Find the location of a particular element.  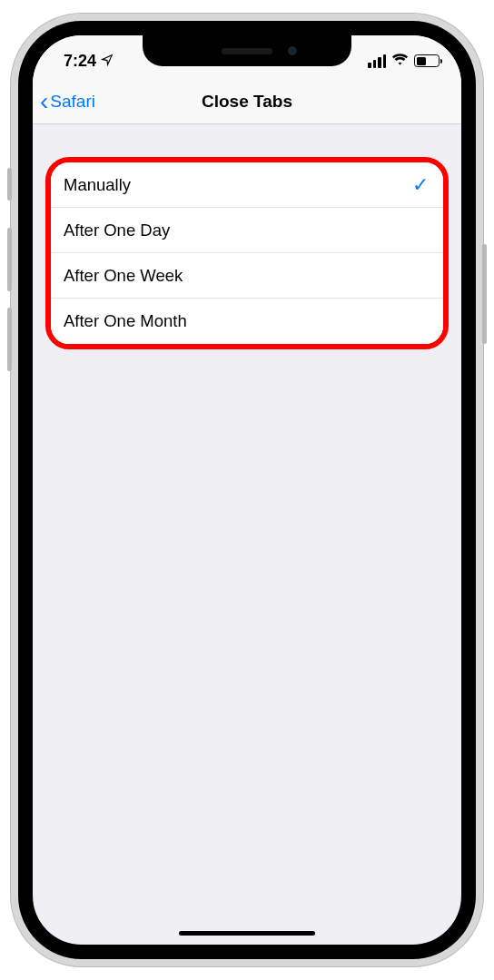

notch is located at coordinates (247, 51).